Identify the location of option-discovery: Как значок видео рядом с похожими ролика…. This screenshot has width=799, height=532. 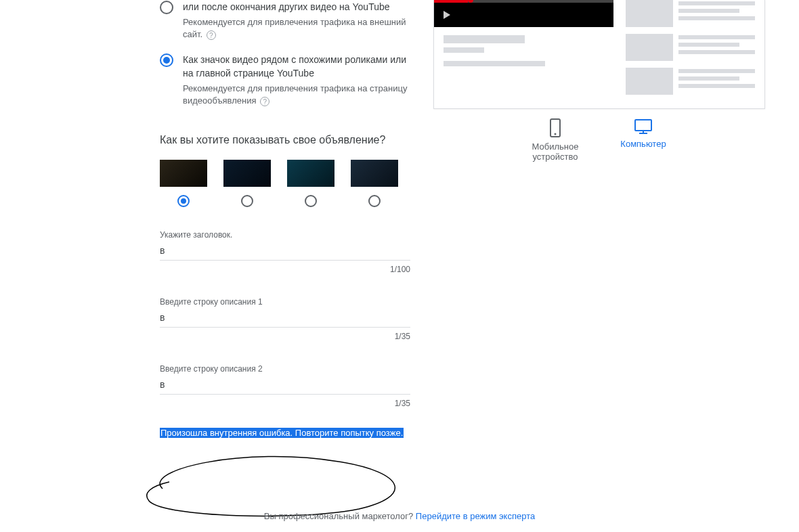
(285, 80).